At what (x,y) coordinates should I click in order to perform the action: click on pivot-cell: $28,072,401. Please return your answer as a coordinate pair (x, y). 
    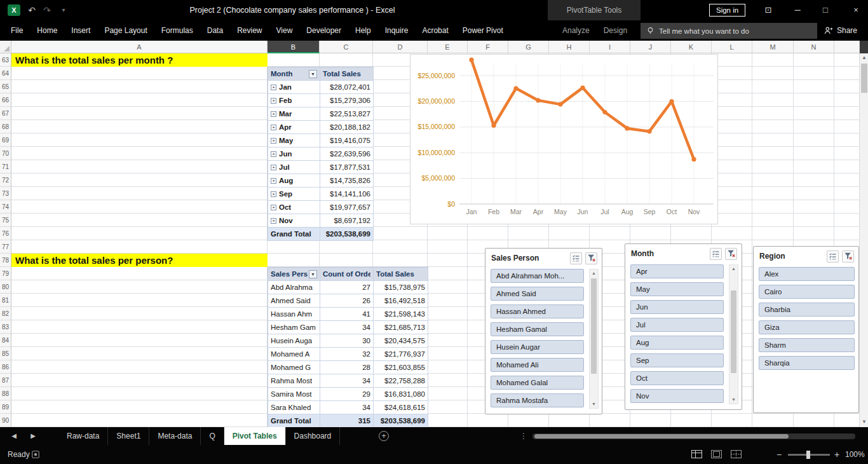
    Looking at the image, I should click on (347, 88).